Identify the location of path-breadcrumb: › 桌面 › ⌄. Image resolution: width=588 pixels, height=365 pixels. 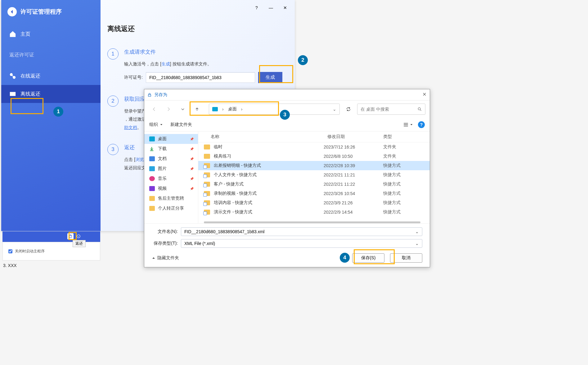
(274, 109).